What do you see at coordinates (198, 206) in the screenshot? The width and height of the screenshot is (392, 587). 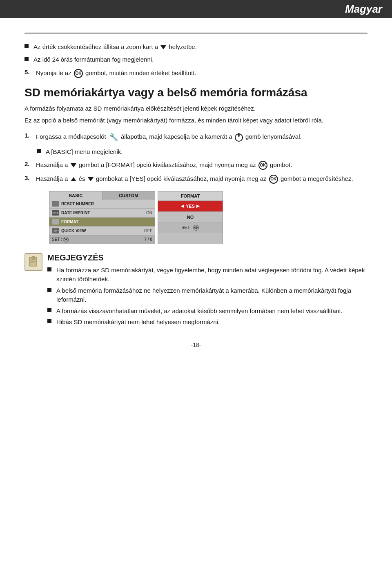 I see `right-arrow-icon: ▶` at bounding box center [198, 206].